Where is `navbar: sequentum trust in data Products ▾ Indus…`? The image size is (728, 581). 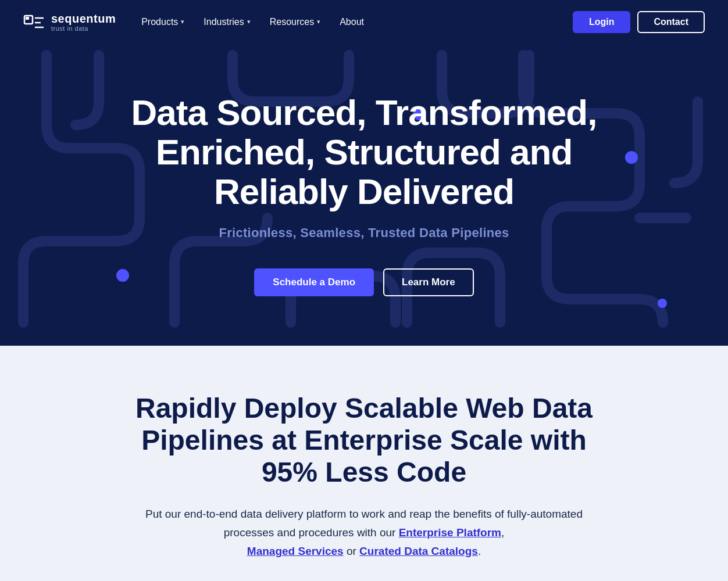 navbar: sequentum trust in data Products ▾ Indus… is located at coordinates (364, 22).